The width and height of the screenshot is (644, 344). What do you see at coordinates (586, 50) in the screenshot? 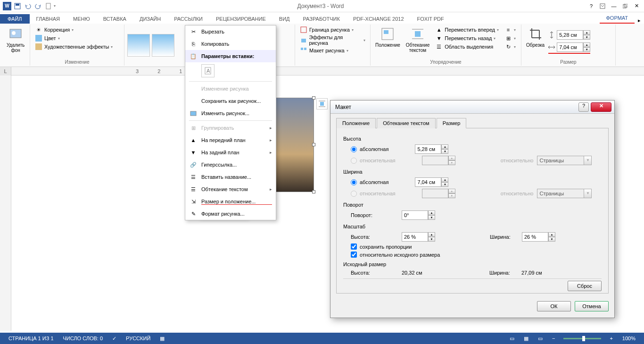
I see `width-down: ▼` at bounding box center [586, 50].